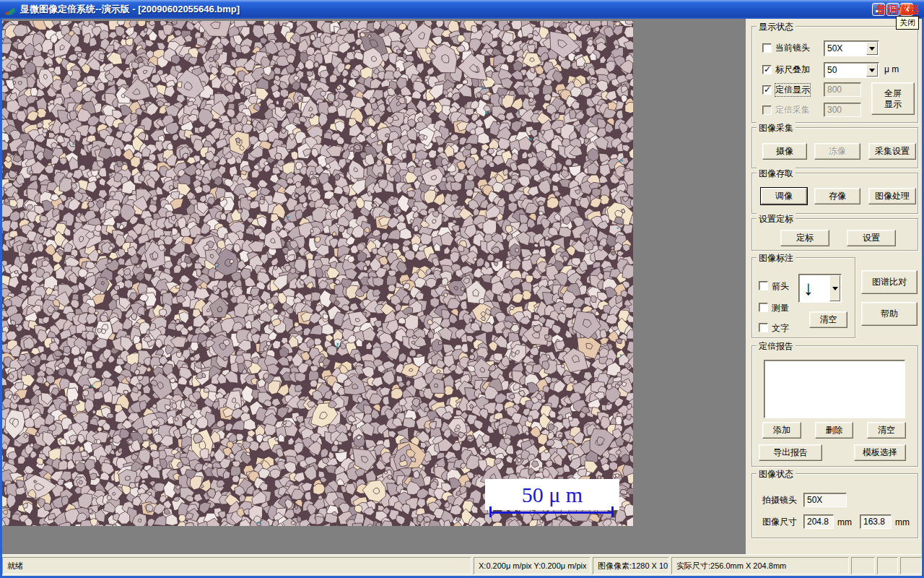  I want to click on image-height-field: 163.8, so click(876, 522).